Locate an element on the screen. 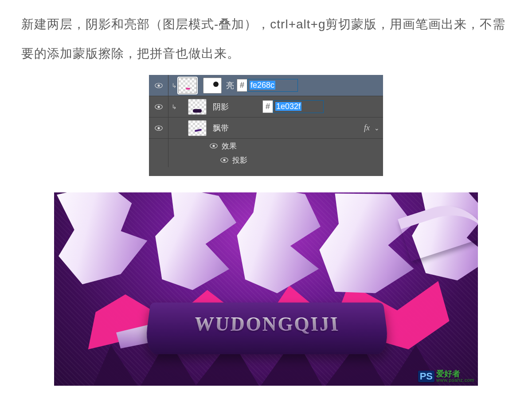 Image resolution: width=532 pixels, height=403 pixels. layers-panel: ↳ 亮 # fe268c ↳ 阴影 # 1e032f 飘带 fx ⌄ is located at coordinates (266, 125).